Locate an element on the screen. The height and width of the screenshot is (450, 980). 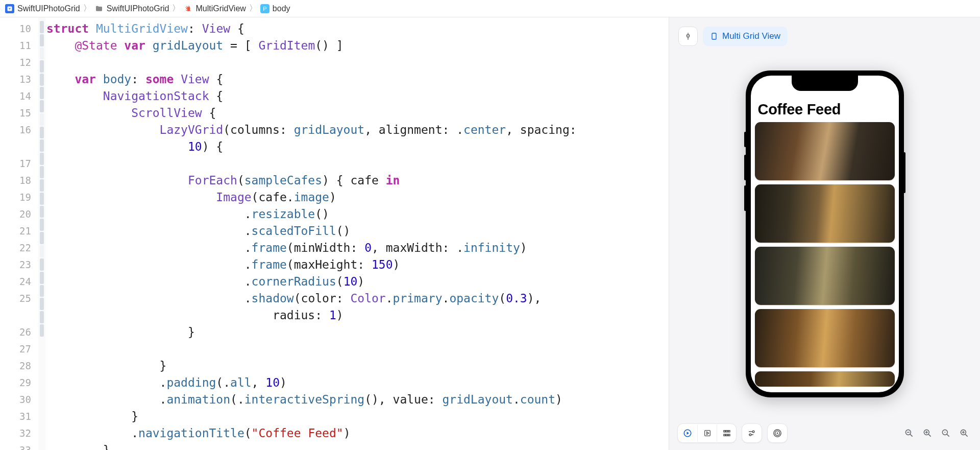
zoom-in-icon is located at coordinates (964, 433).